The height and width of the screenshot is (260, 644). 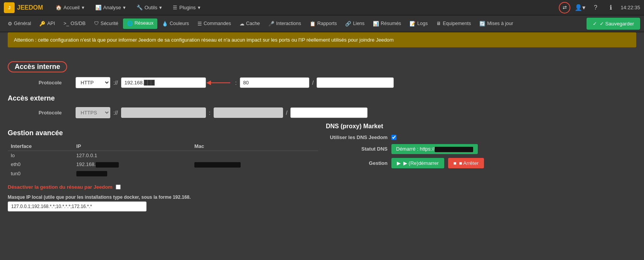 What do you see at coordinates (357, 137) in the screenshot?
I see `use-dns-label: Utiliser les DNS Jeedom` at bounding box center [357, 137].